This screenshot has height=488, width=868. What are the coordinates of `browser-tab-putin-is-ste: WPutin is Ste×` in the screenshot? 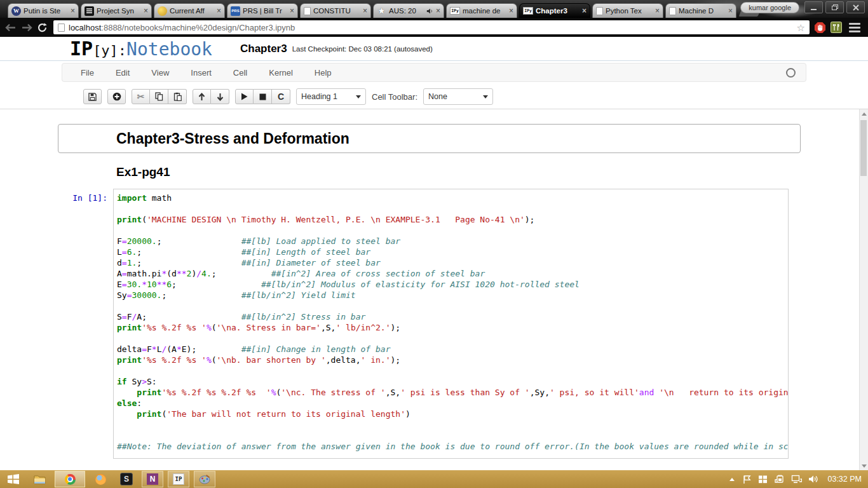 It's located at (43, 10).